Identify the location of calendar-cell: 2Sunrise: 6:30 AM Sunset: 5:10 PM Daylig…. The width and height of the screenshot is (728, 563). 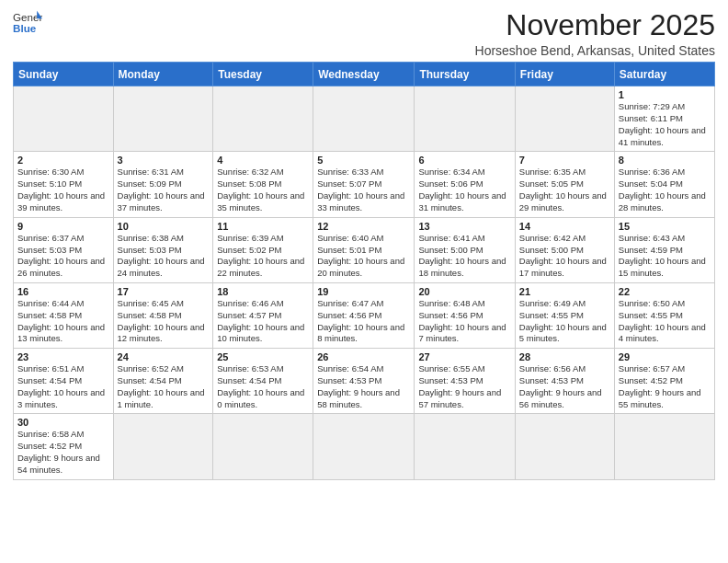
(64, 184).